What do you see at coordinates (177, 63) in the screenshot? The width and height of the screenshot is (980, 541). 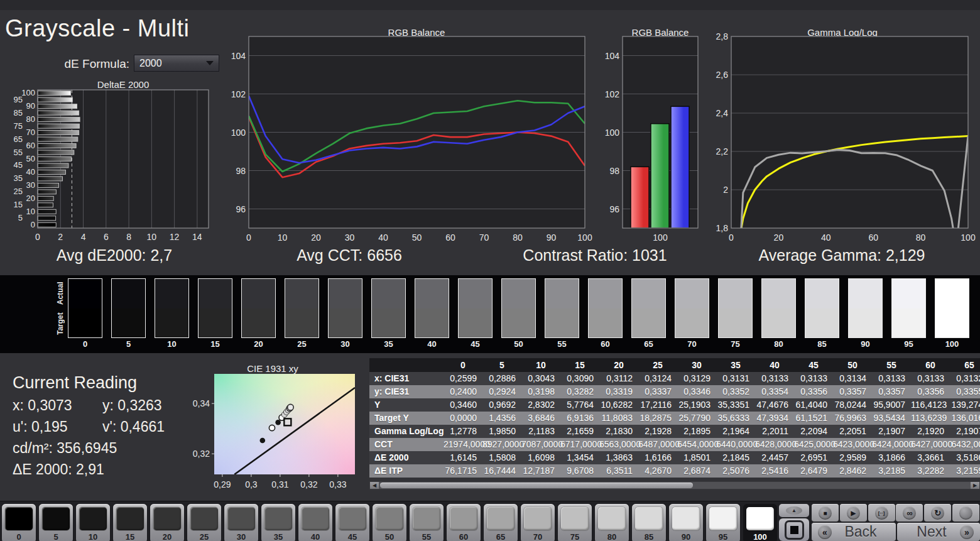 I see `de-formula-dropdown: 2000` at bounding box center [177, 63].